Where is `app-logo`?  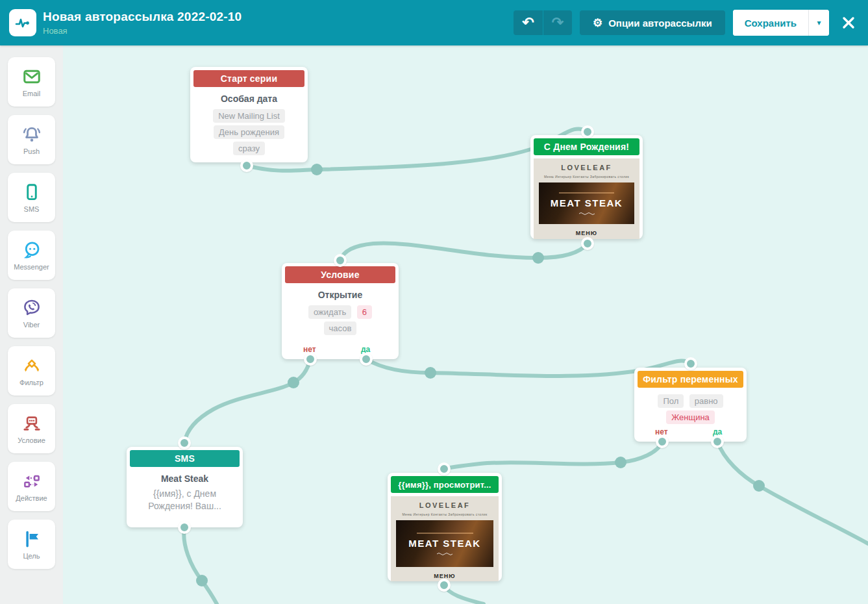
app-logo is located at coordinates (23, 23).